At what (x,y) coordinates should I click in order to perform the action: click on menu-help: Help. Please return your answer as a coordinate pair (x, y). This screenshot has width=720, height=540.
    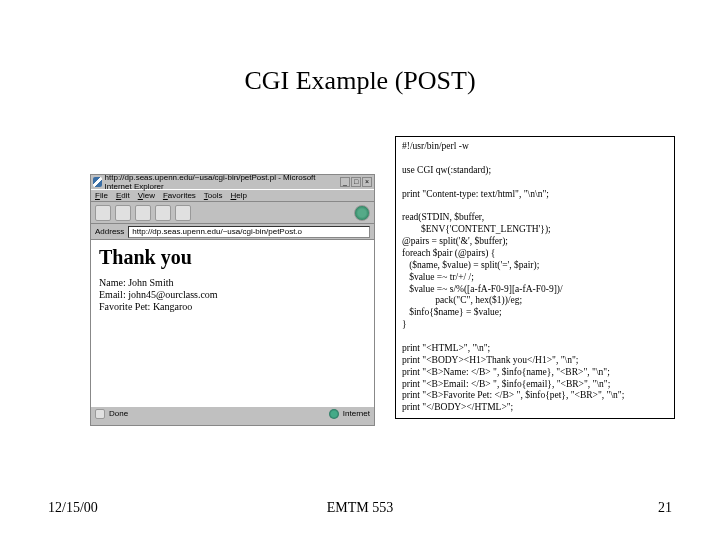
    Looking at the image, I should click on (239, 196).